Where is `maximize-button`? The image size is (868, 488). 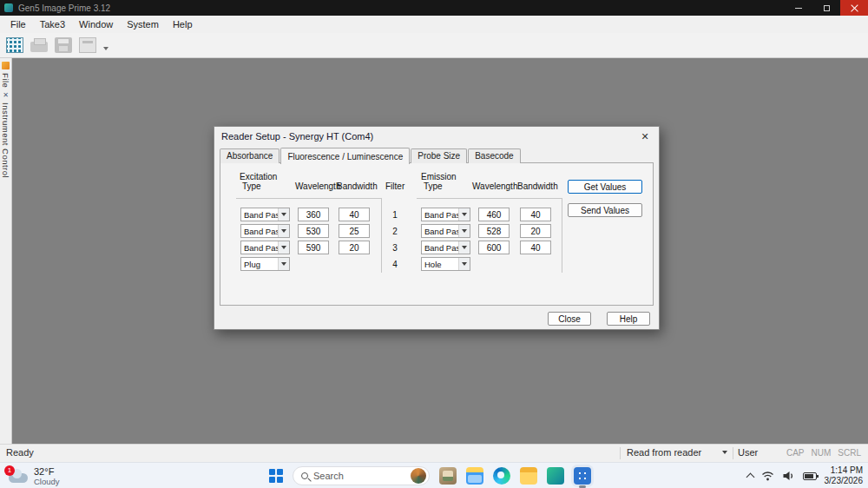
maximize-button is located at coordinates (826, 8).